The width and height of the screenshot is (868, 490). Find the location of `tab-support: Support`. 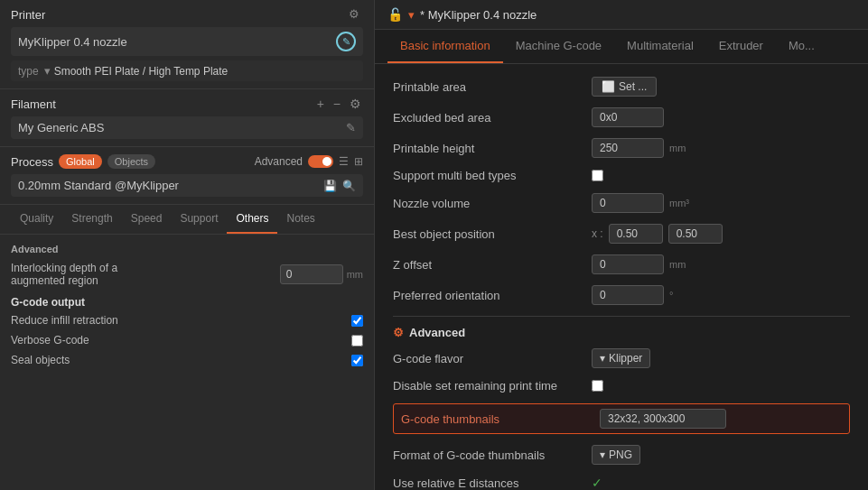

tab-support: Support is located at coordinates (199, 219).